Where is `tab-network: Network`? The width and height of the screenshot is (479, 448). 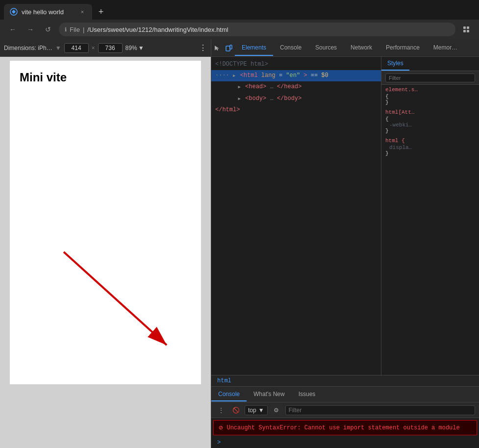 tab-network: Network is located at coordinates (361, 48).